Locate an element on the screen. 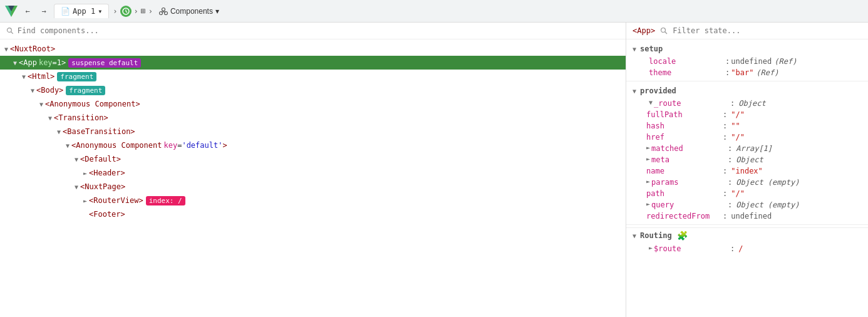 The image size is (868, 317). tree-node-html: ▼ <Html> fragment is located at coordinates (313, 76).